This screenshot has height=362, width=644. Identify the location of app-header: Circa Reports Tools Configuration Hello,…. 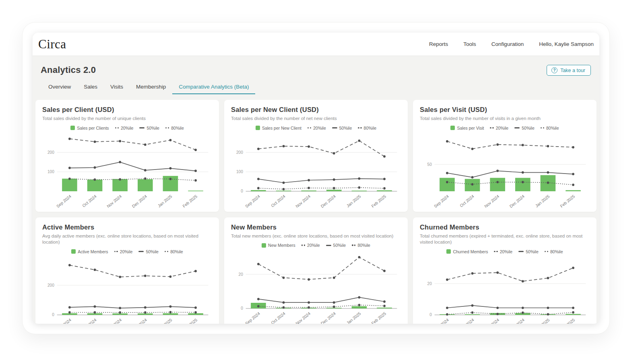
(316, 44).